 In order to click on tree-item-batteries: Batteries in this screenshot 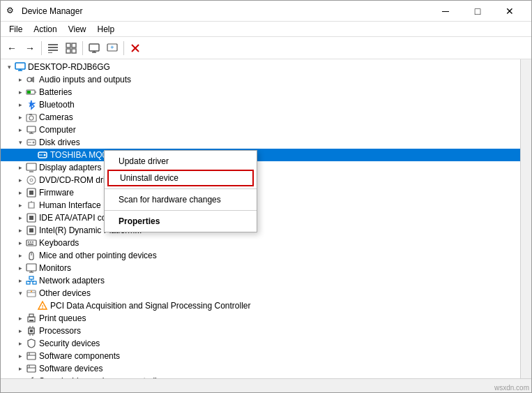, I will do `click(261, 92)`.